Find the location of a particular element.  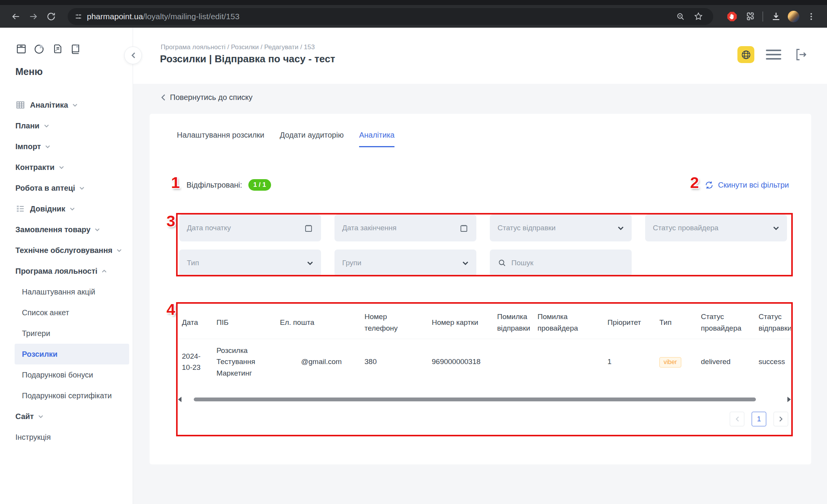

page-header: Програма лояльності / Розсилки / Редагув… is located at coordinates (480, 56).